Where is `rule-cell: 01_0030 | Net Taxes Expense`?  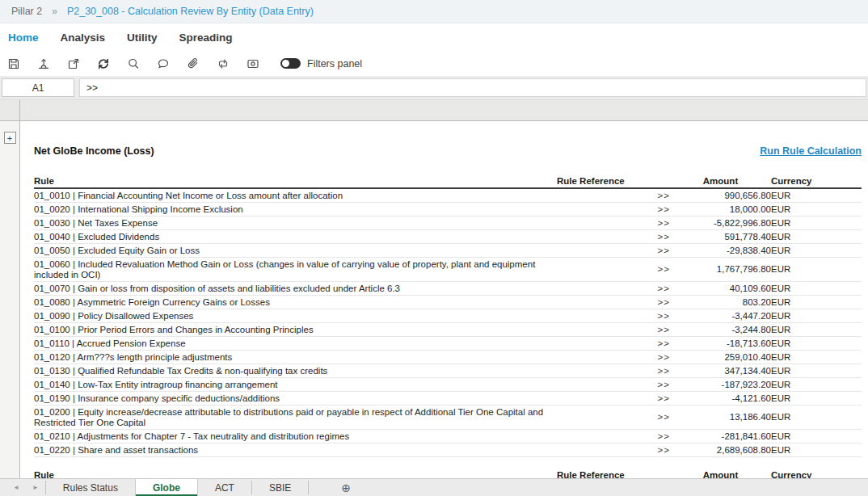 rule-cell: 01_0030 | Net Taxes Expense is located at coordinates (296, 223).